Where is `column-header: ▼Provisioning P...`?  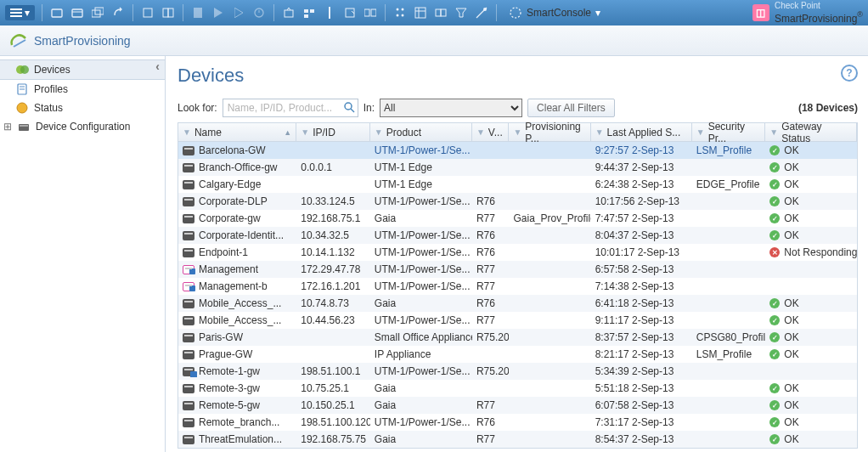 column-header: ▼Provisioning P... is located at coordinates (550, 133).